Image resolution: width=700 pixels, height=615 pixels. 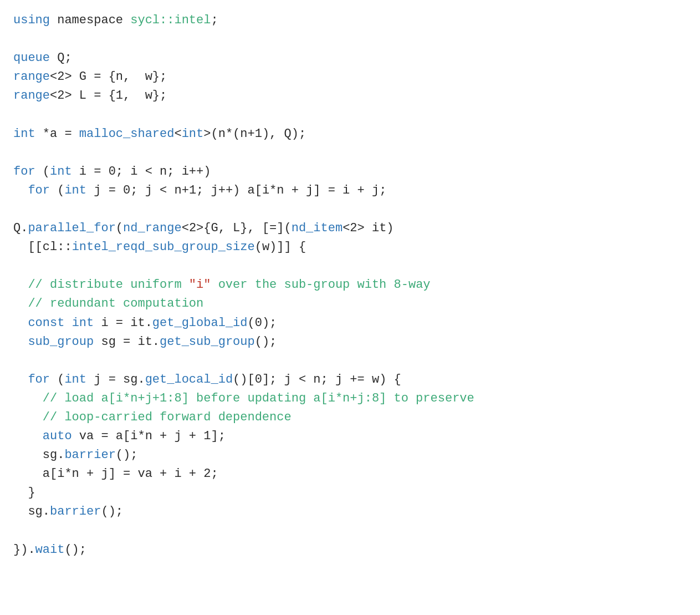 What do you see at coordinates (204, 228) in the screenshot?
I see `line-parallel-for: Q.parallel_for(nd_range<2>{G, L}, [=](nd…` at bounding box center [204, 228].